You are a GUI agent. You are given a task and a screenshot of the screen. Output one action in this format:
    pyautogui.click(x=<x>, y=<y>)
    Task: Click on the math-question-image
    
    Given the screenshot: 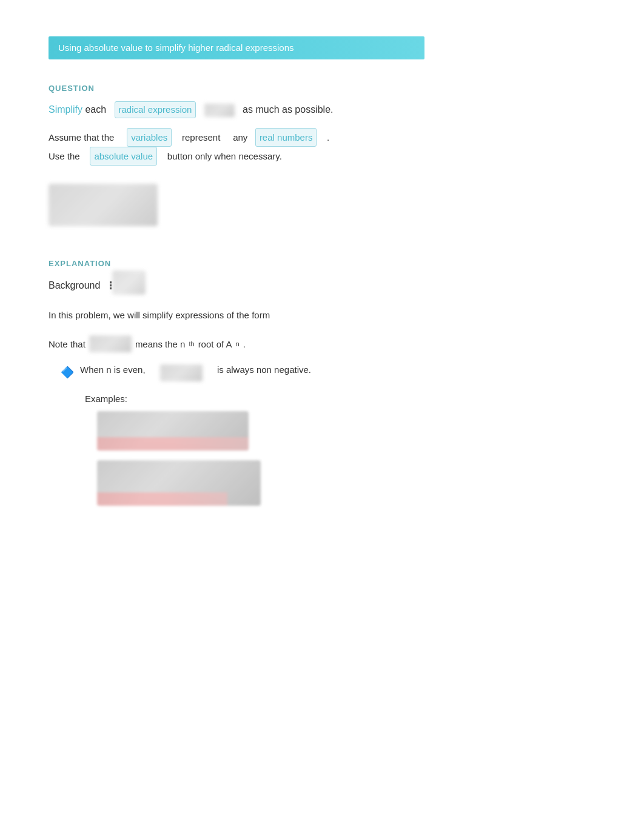 What is the action you would take?
    pyautogui.click(x=103, y=205)
    